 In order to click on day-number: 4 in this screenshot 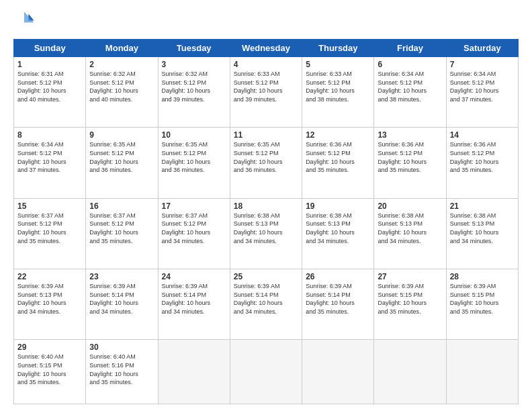, I will do `click(266, 64)`.